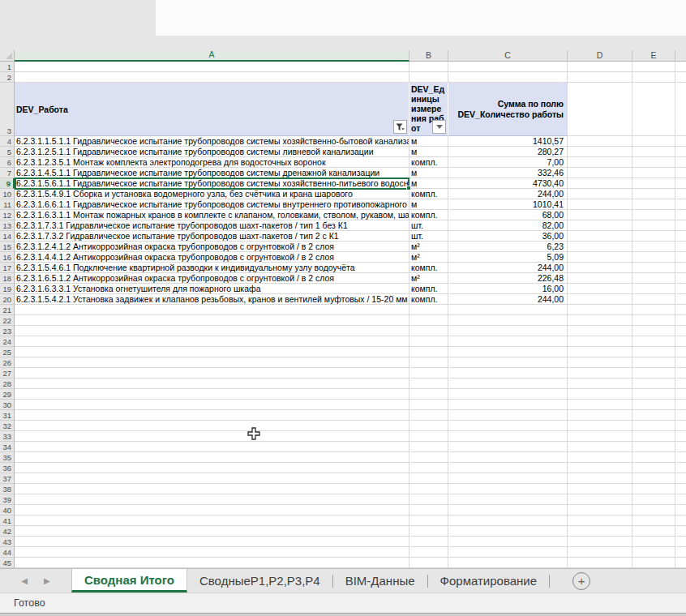 The image size is (686, 616). I want to click on row-header: 37, so click(7, 478).